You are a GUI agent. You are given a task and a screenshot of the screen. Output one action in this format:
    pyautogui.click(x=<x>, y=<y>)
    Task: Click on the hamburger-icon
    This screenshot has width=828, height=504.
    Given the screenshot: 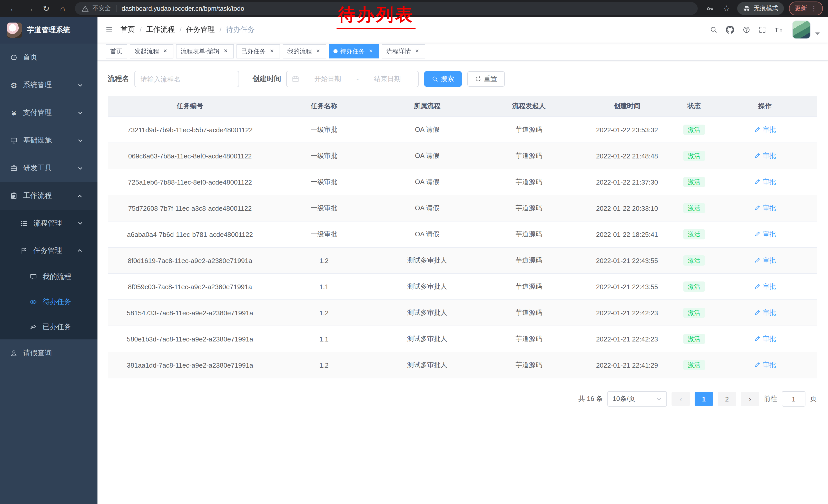 What is the action you would take?
    pyautogui.click(x=109, y=30)
    